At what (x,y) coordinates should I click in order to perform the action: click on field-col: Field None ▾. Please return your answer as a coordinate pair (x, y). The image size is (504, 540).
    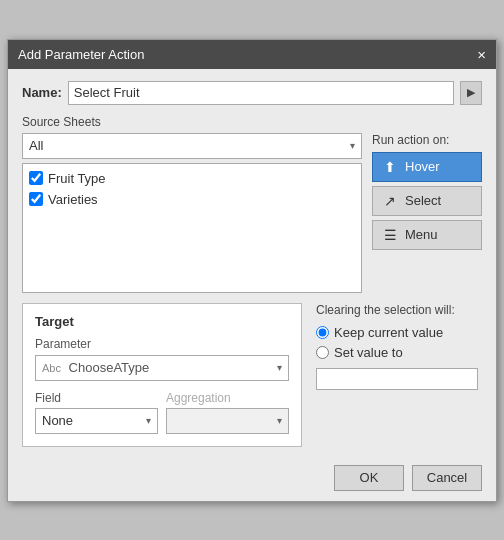
    Looking at the image, I should click on (96, 412).